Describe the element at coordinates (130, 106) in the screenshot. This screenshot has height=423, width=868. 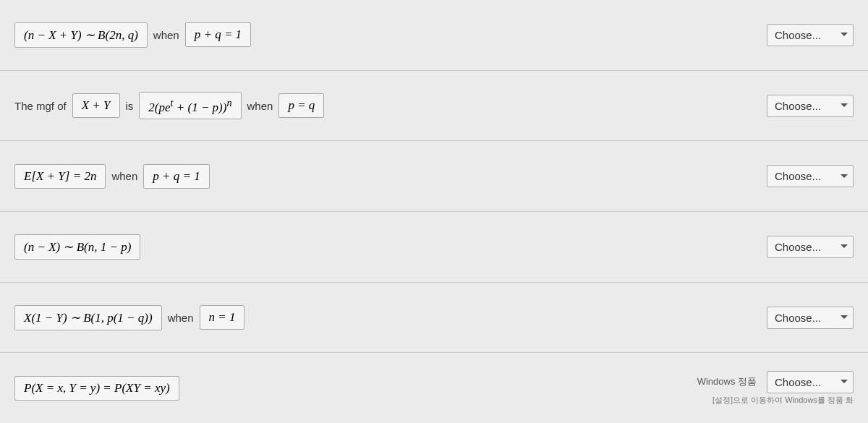
I see `row2-text2: is` at that location.